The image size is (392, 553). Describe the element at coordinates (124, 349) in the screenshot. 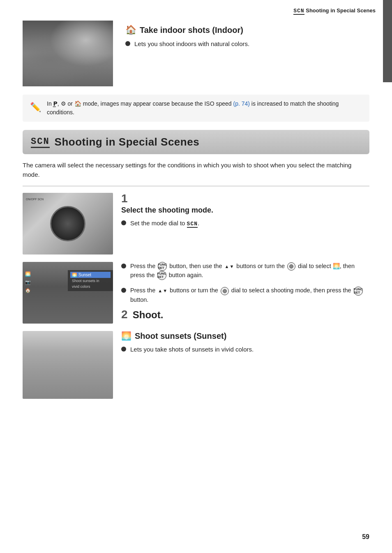

I see `bullet-dot-sunset` at that location.